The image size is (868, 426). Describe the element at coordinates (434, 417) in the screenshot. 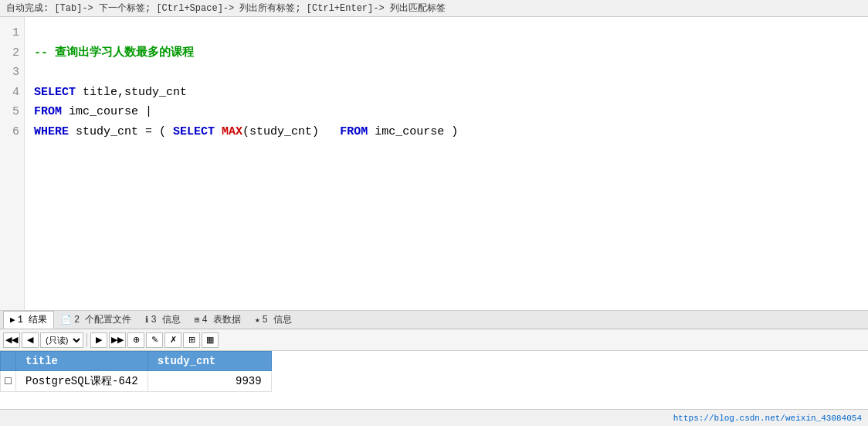

I see `status-bar: https://blog.csdn.net/weixin_43084054` at that location.